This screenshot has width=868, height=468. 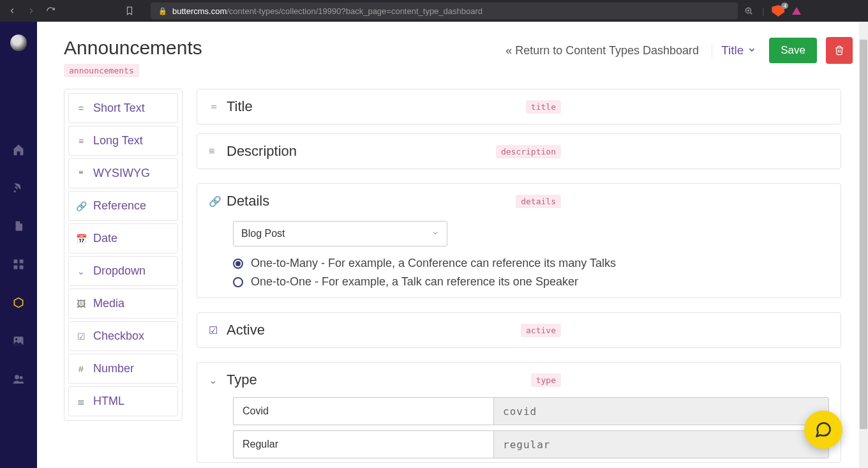 I want to click on back-icon, so click(x=12, y=11).